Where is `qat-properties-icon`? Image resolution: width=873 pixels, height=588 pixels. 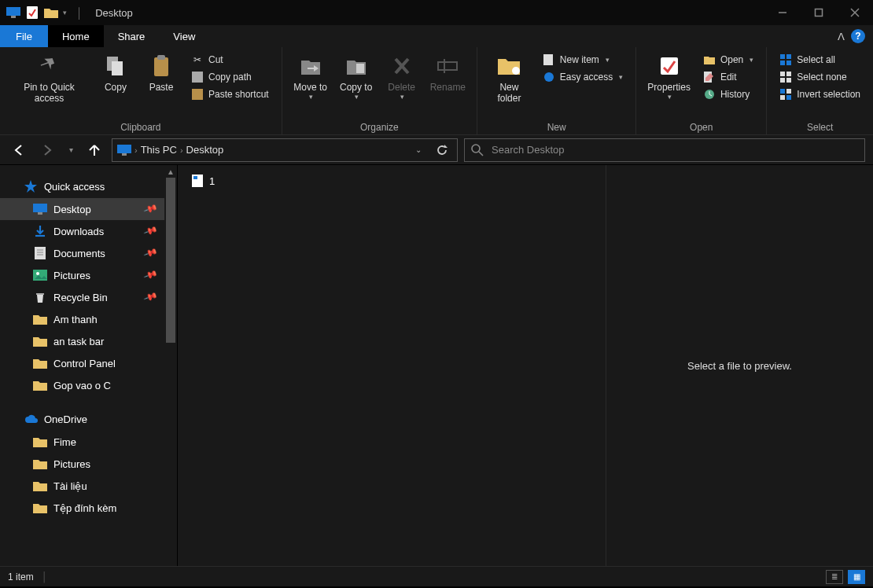 qat-properties-icon is located at coordinates (32, 13).